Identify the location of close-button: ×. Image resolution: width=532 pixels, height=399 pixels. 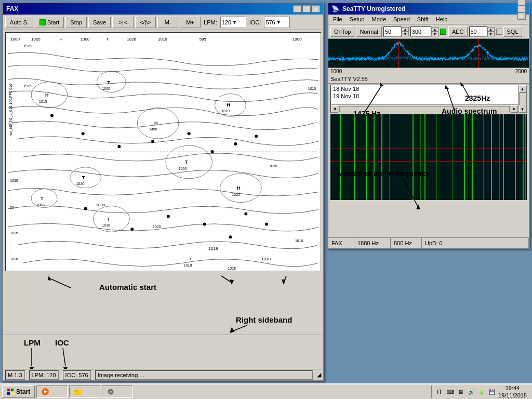
(316, 9).